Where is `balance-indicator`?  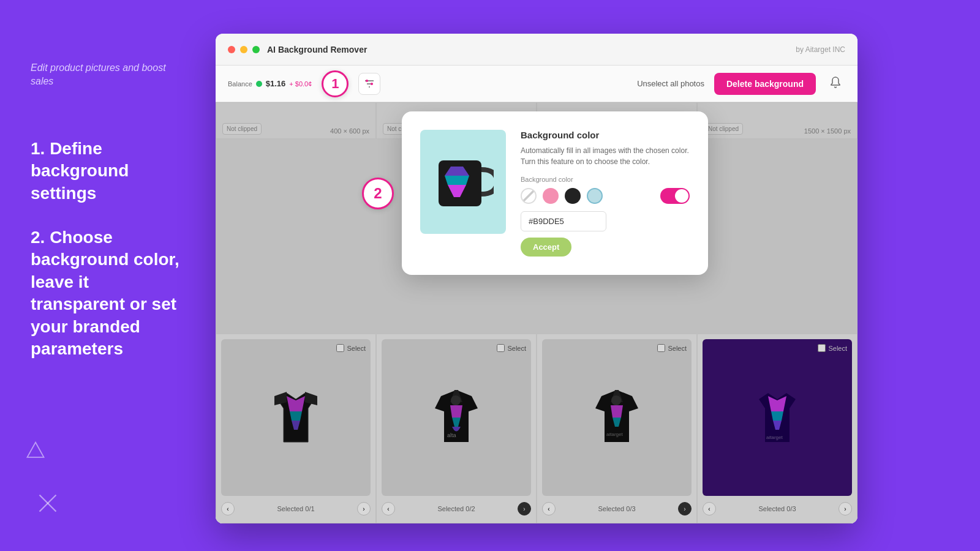 balance-indicator is located at coordinates (259, 84).